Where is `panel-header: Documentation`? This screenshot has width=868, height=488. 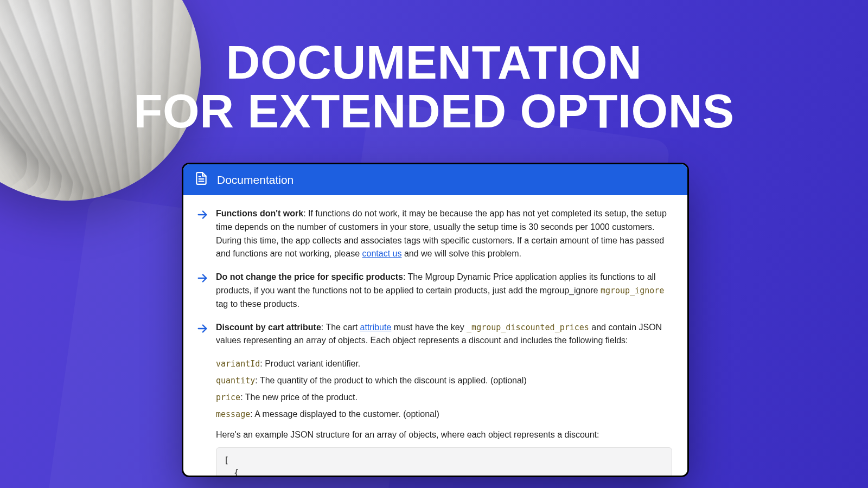
panel-header: Documentation is located at coordinates (435, 180).